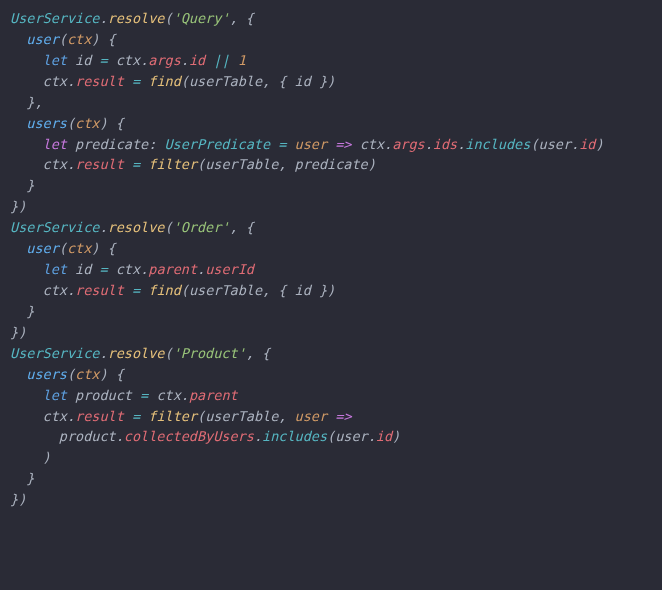 This screenshot has height=590, width=662. I want to click on code-line: let product = ctx.parent, so click(331, 396).